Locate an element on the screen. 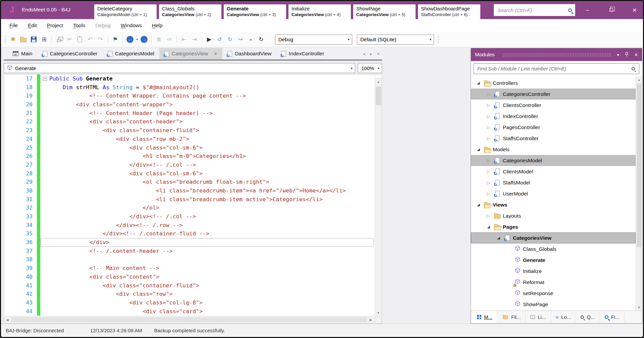  tree-item-reformat: Reformat is located at coordinates (553, 282).